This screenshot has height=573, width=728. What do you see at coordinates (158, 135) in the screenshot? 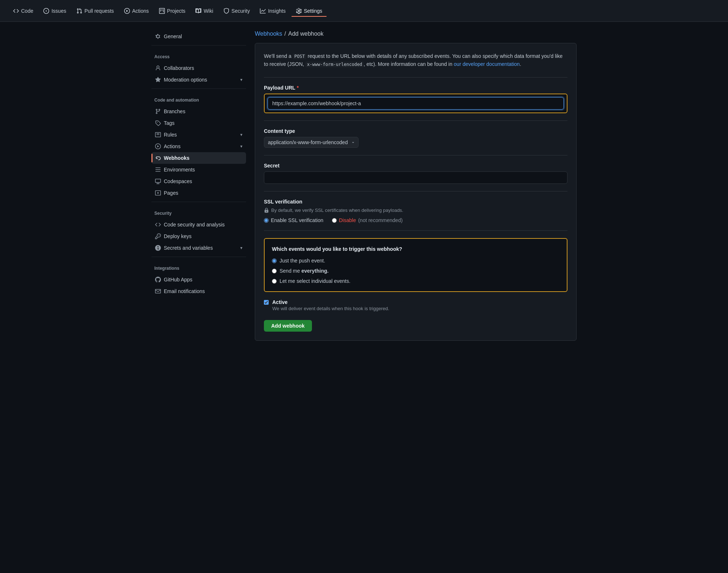
I see `rules-icon` at bounding box center [158, 135].